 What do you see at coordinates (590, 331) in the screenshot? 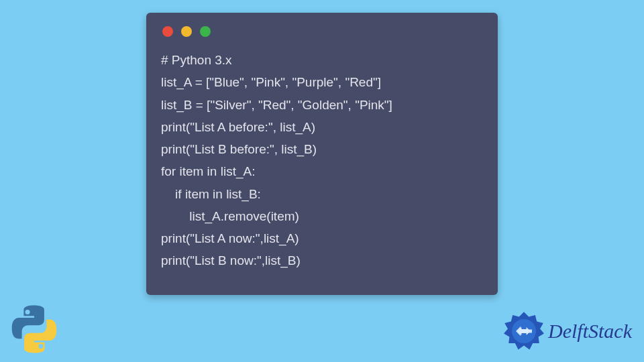
I see `brand-name: DelftStack` at bounding box center [590, 331].